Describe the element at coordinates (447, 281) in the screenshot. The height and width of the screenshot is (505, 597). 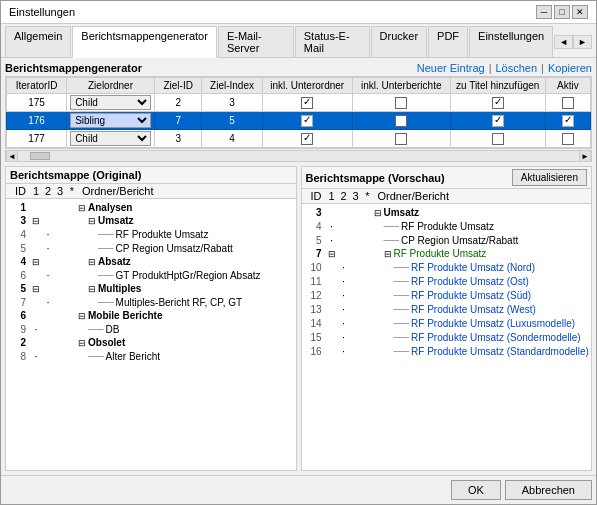
I see `list-item: 11·──RF Produkte Umsatz (Ost)` at that location.